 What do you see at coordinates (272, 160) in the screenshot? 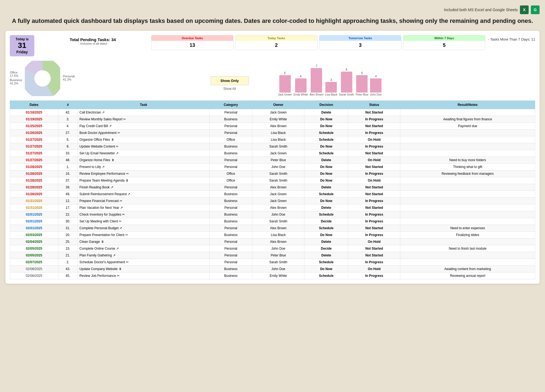
I see `table-row: 01/27/202548.Organize Home Files ⏸Person…` at bounding box center [272, 160].